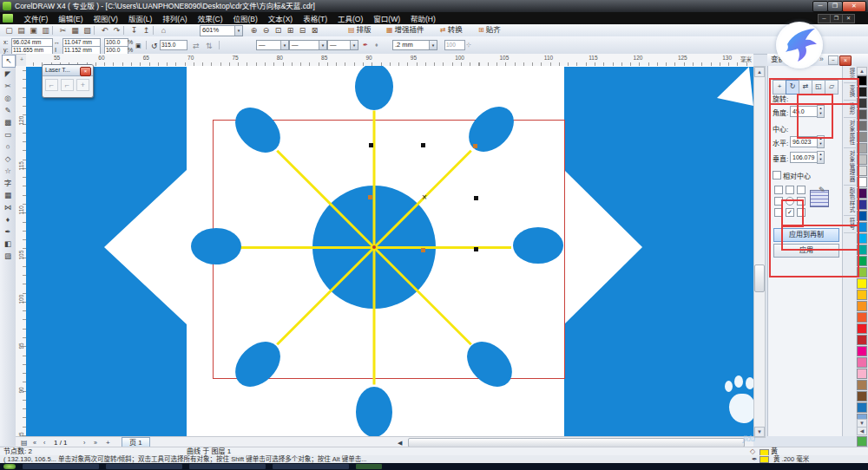 This screenshot has height=470, width=868. I want to click on zoom-width-icon: ⊠, so click(314, 30).